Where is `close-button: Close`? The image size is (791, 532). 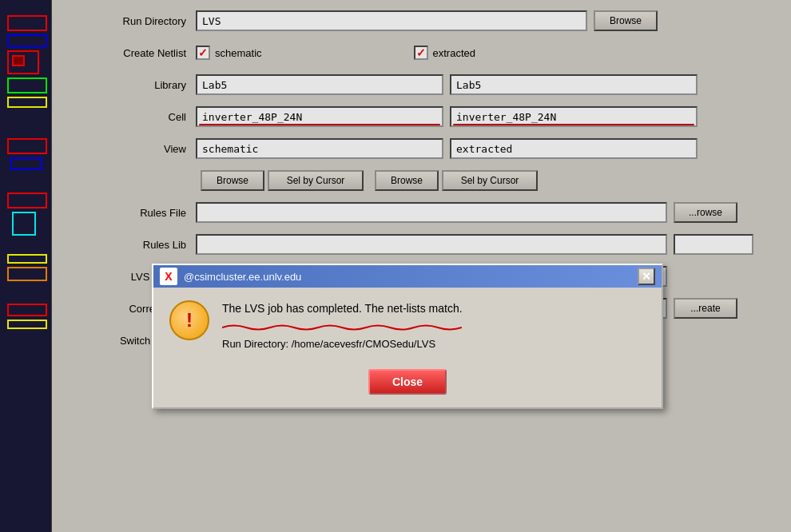 close-button: Close is located at coordinates (407, 382).